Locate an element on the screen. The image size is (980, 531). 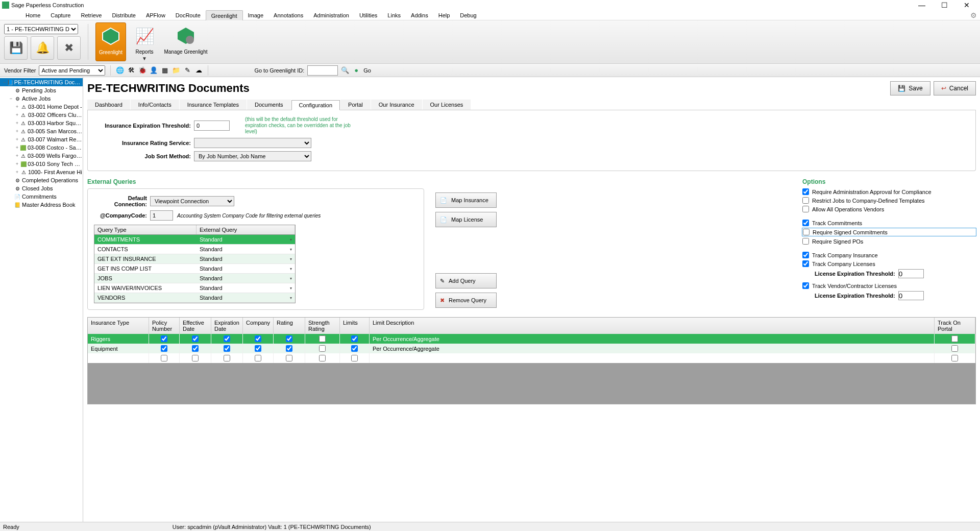
cloud-icon: ☁ is located at coordinates (199, 70).